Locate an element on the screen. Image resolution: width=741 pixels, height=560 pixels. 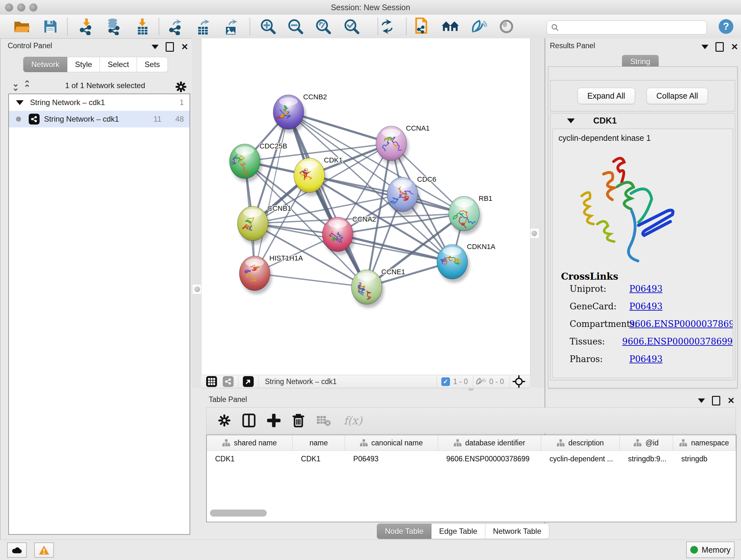
show-columns-icon is located at coordinates (249, 421).